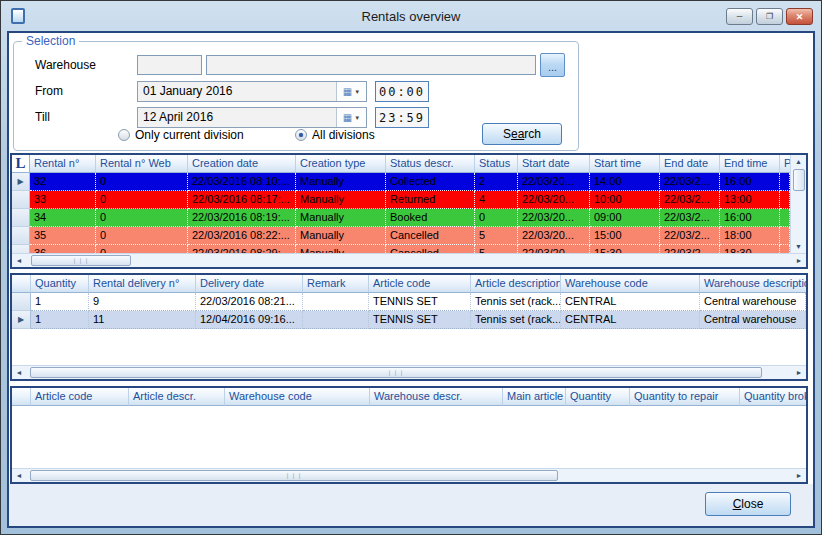 The image size is (822, 535). Describe the element at coordinates (250, 284) in the screenshot. I see `col-header-delivery-date: Delivery date` at that location.